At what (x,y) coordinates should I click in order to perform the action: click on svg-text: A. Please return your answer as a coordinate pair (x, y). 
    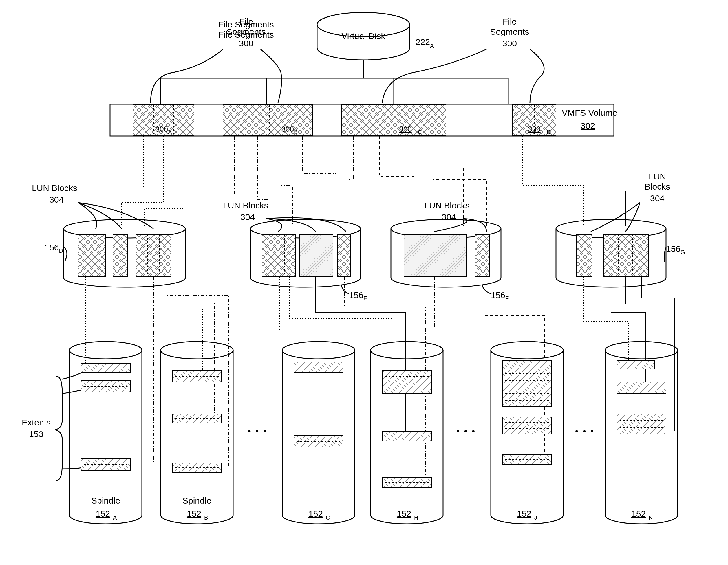
    Looking at the image, I should click on (115, 518).